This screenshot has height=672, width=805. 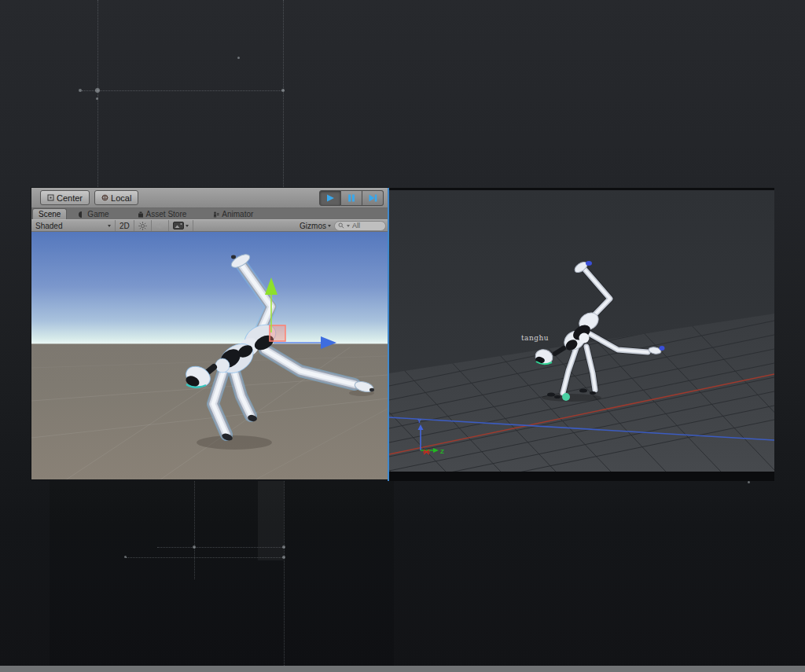 What do you see at coordinates (209, 198) in the screenshot?
I see `unity-main-toolbar: Center Local` at bounding box center [209, 198].